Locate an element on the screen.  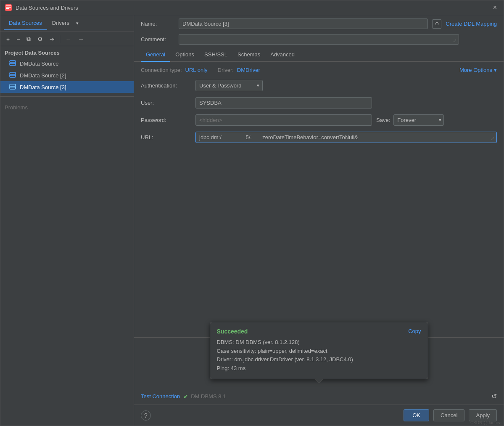
tree-item-label-0: DMData Source is located at coordinates (39, 64).